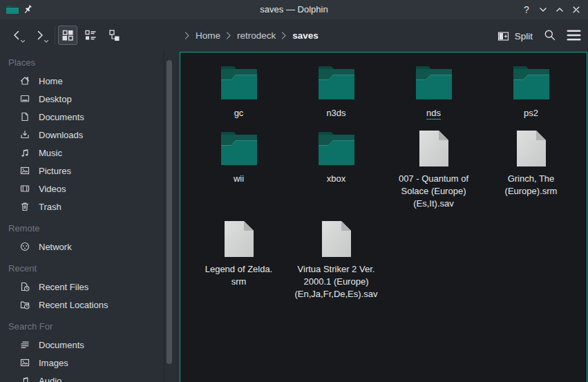 This screenshot has width=588, height=382. What do you see at coordinates (239, 179) in the screenshot?
I see `item-label: wii` at bounding box center [239, 179].